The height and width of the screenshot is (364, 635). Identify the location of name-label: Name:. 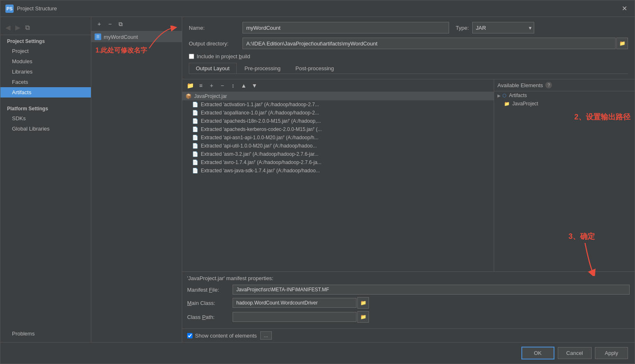
(216, 28).